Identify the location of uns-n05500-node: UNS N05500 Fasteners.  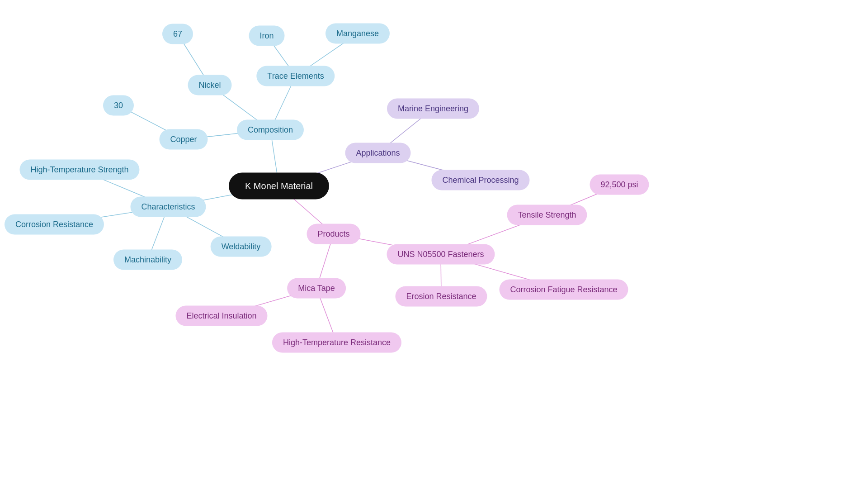
(440, 254).